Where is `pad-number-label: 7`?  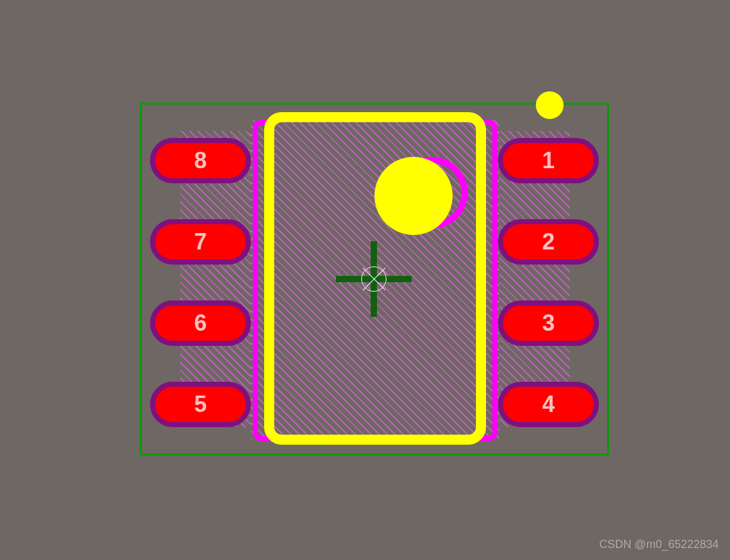 pad-number-label: 7 is located at coordinates (200, 242).